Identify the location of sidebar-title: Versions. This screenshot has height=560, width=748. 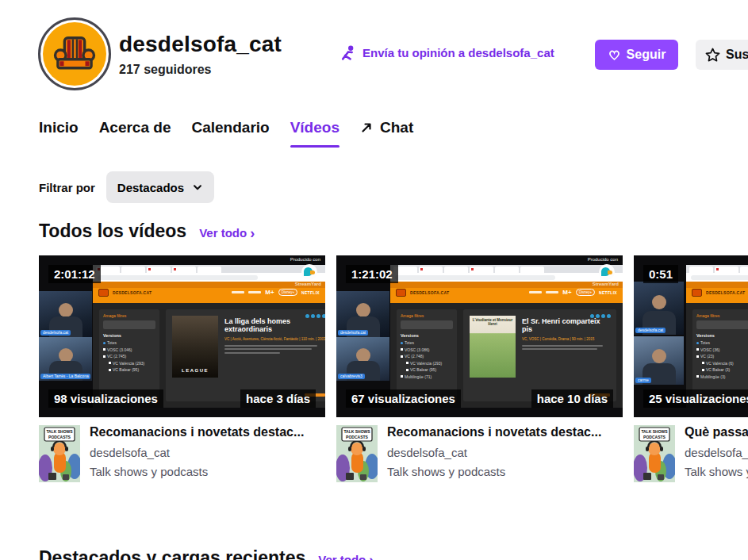
(722, 336).